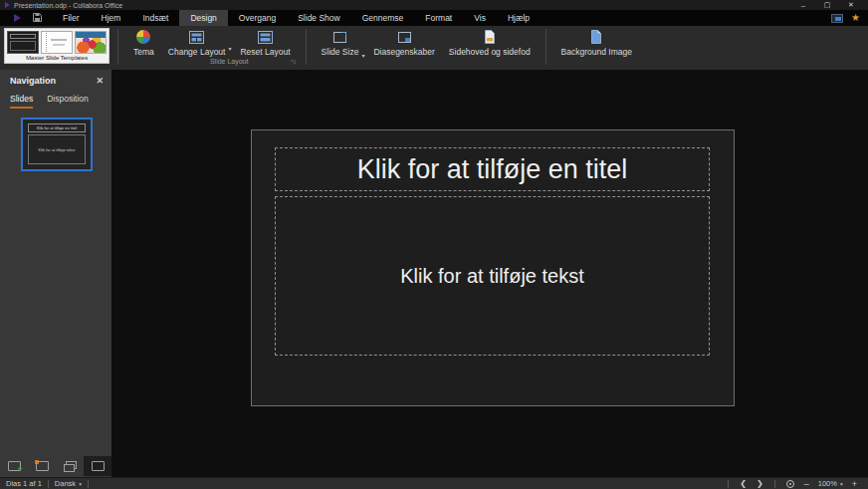  What do you see at coordinates (57, 58) in the screenshot?
I see `master-templates-caption: Master Slide Templates` at bounding box center [57, 58].